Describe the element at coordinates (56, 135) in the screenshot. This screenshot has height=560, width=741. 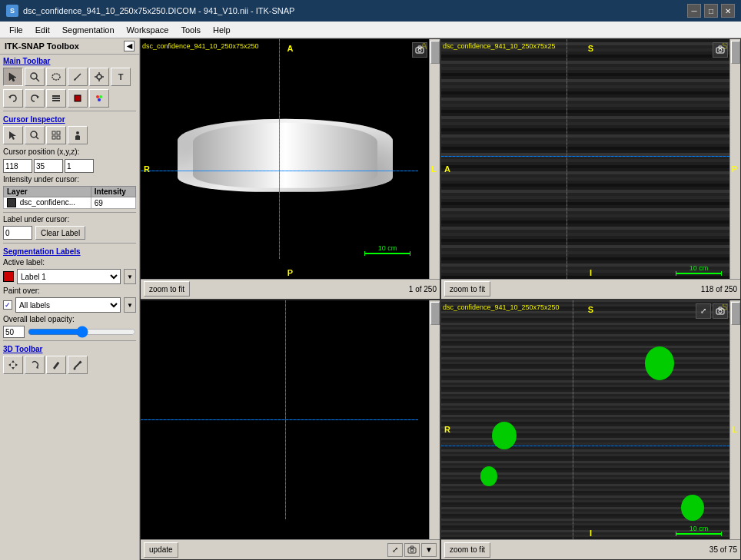
I see `grid-inspect-button` at that location.